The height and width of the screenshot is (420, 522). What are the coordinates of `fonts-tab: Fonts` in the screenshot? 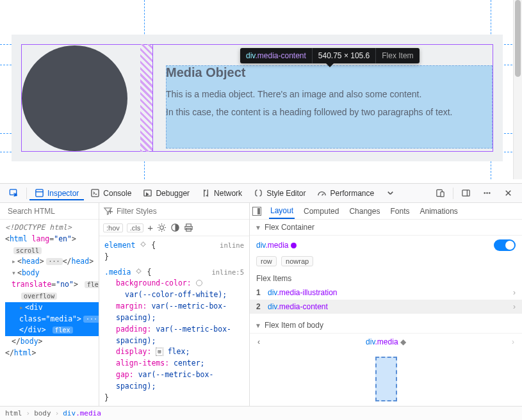 It's located at (400, 211).